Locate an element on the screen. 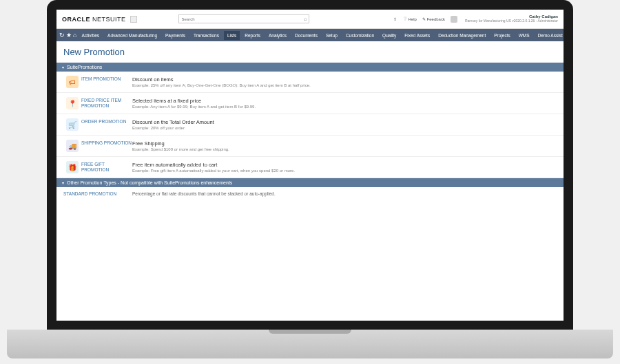  promo-type-icon: 📍 is located at coordinates (72, 103).